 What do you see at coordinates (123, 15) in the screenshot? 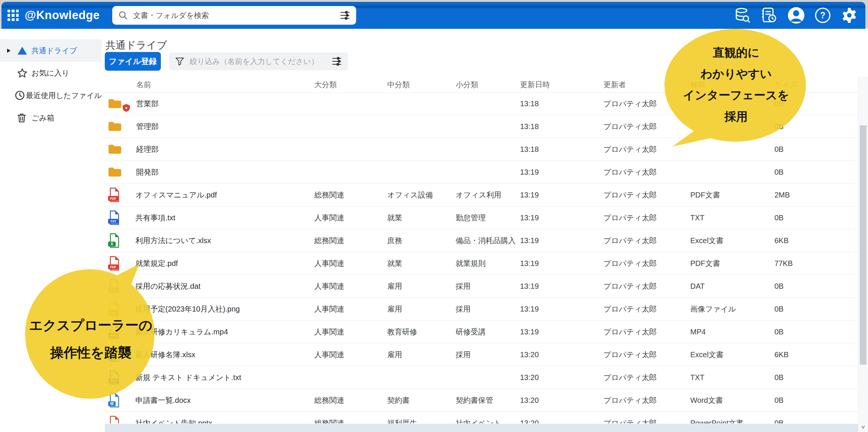
I see `search-icon` at bounding box center [123, 15].